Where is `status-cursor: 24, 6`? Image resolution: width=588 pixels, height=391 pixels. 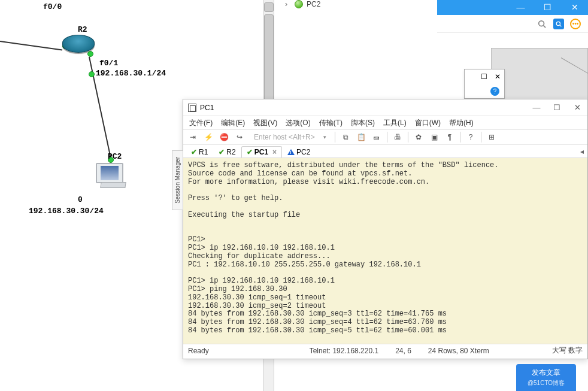
status-cursor: 24, 6 is located at coordinates (404, 351).